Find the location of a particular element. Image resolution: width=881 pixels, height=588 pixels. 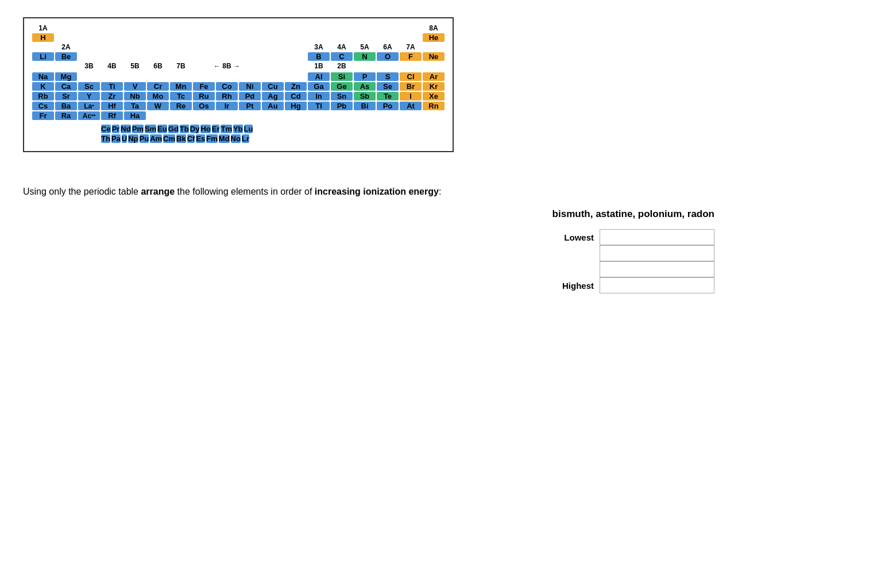

element-Sm: Sm is located at coordinates (150, 129).